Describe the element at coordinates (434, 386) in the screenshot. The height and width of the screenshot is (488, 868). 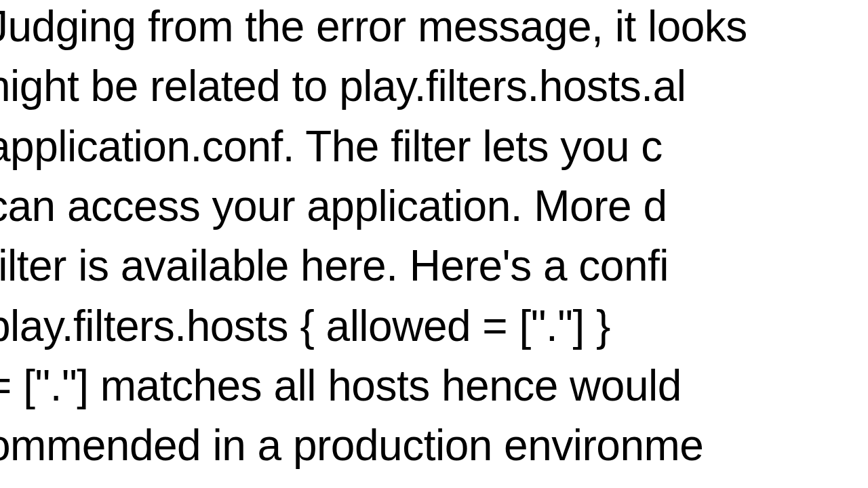
I see `text-line: = ["."] matches all hosts hence would` at that location.